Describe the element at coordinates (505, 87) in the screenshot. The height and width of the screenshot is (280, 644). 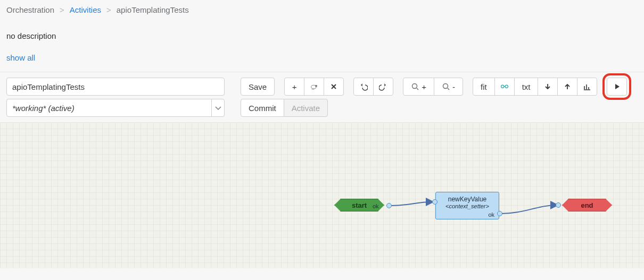
I see `preview-button` at that location.